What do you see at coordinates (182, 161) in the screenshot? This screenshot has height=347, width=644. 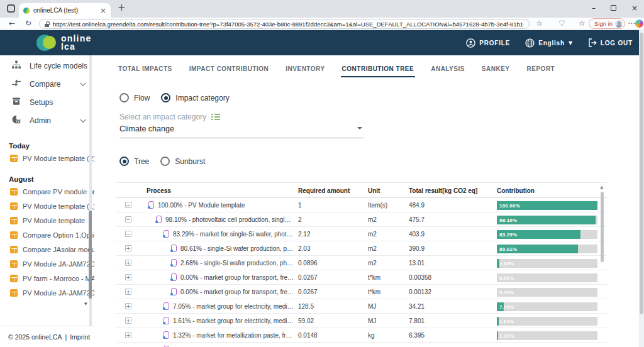 I see `radio-sunburst: Sunburst` at bounding box center [182, 161].